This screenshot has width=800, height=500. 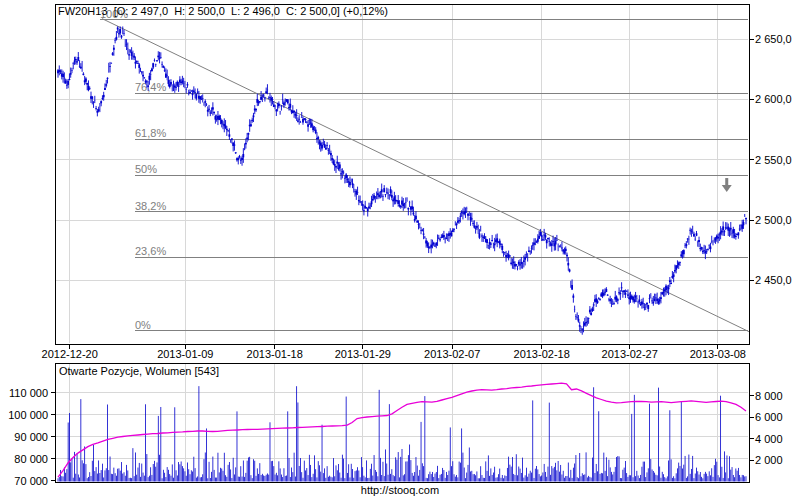 What do you see at coordinates (778, 39) in the screenshot?
I see `price-axis-label: 2 650,0` at bounding box center [778, 39].